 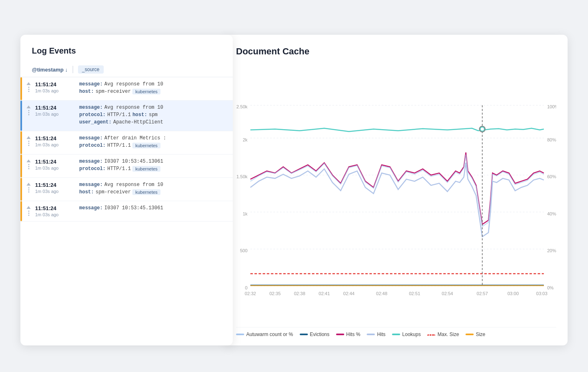 I want to click on chart-legend: Autuwarm count or % Evictions Hits % Hit…, so click(x=396, y=332).